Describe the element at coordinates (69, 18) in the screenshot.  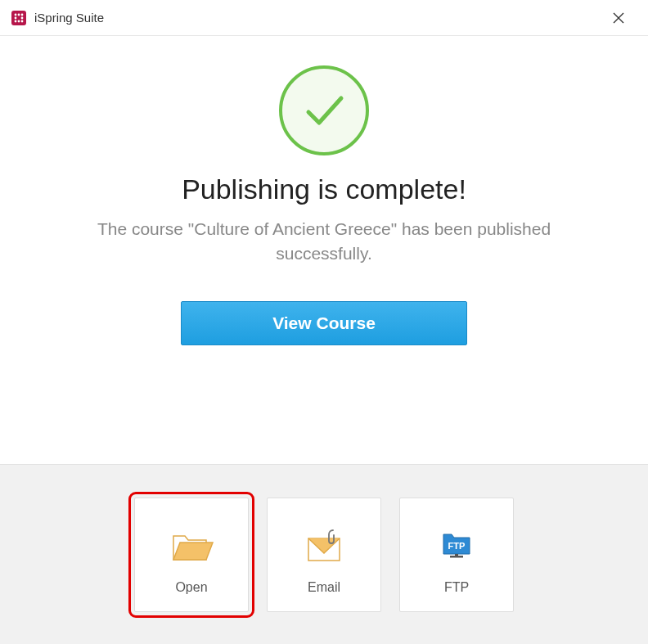
I see `app-title: iSpring Suite` at that location.